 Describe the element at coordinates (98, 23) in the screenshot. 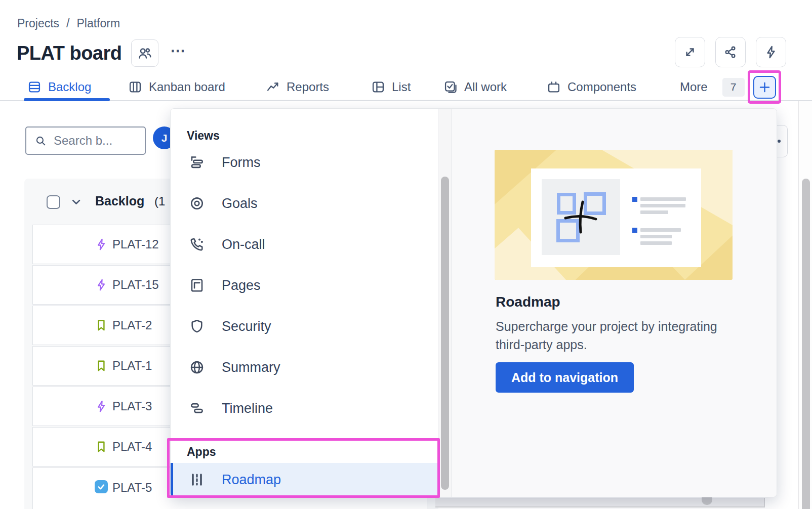

I see `breadcrumb-platform: Platform` at that location.